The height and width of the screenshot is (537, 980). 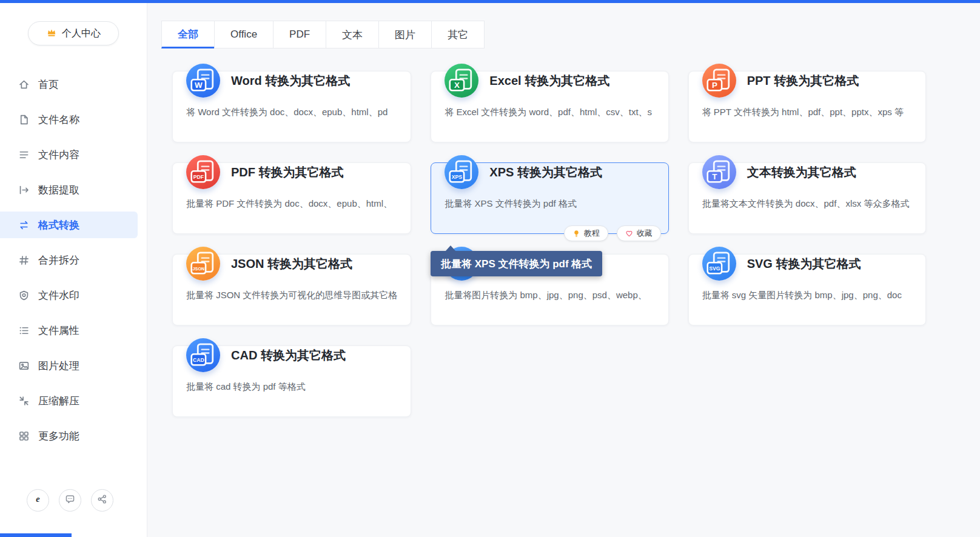 I want to click on card-excel-convert: X Excel 转换为其它格式 将 Excel 文件转换为 word、pdf、h…, so click(x=549, y=107).